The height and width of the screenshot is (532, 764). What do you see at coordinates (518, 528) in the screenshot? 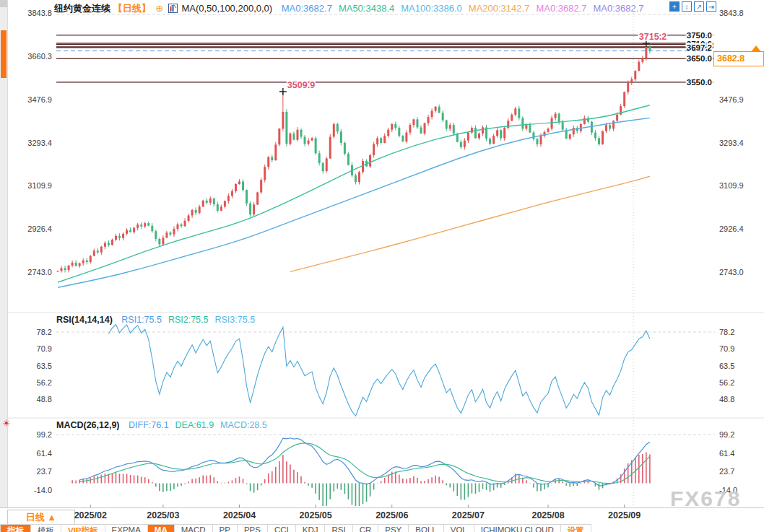
I see `tab-ICHIMOKU CLOUD: ICHIMOKU CLOUD` at bounding box center [518, 528].